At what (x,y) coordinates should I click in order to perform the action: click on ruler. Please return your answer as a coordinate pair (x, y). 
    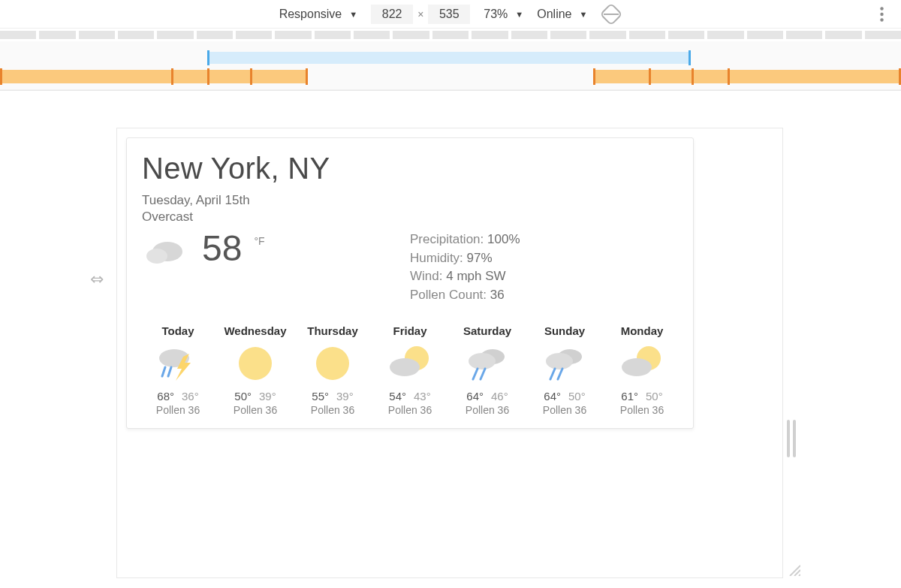
    Looking at the image, I should click on (450, 35).